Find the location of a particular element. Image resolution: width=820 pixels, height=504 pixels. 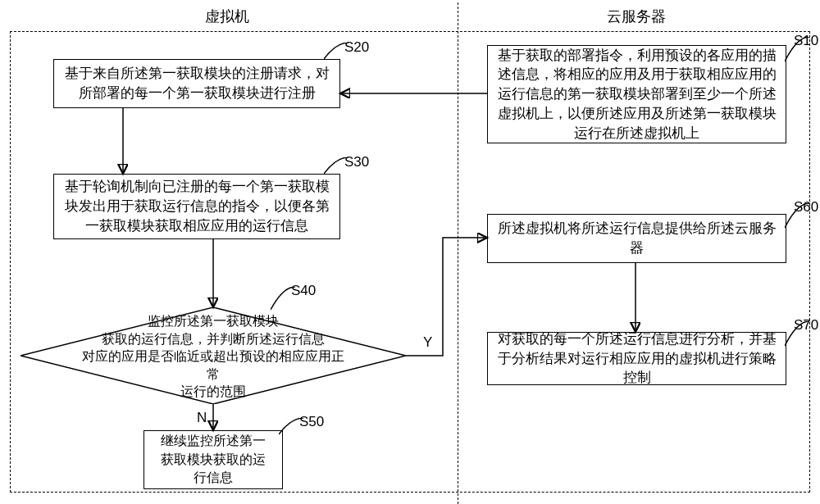

step-s40-decision: 监控所述第一获取模块 获取的运行信息，并判断所述运行信息 对应的应用是否临近或超… is located at coordinates (213, 356).